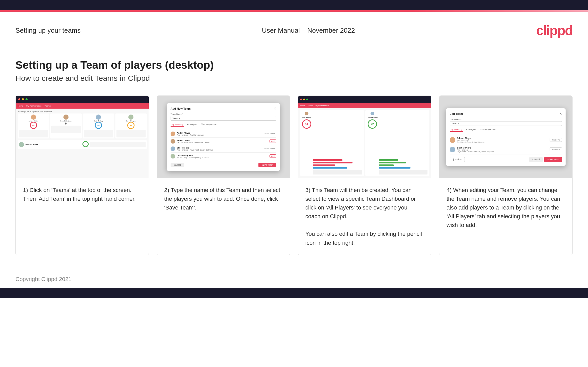 The image size is (588, 367). What do you see at coordinates (33, 126) in the screenshot?
I see `player-mini-1: Adrian Collins 84` at bounding box center [33, 126].